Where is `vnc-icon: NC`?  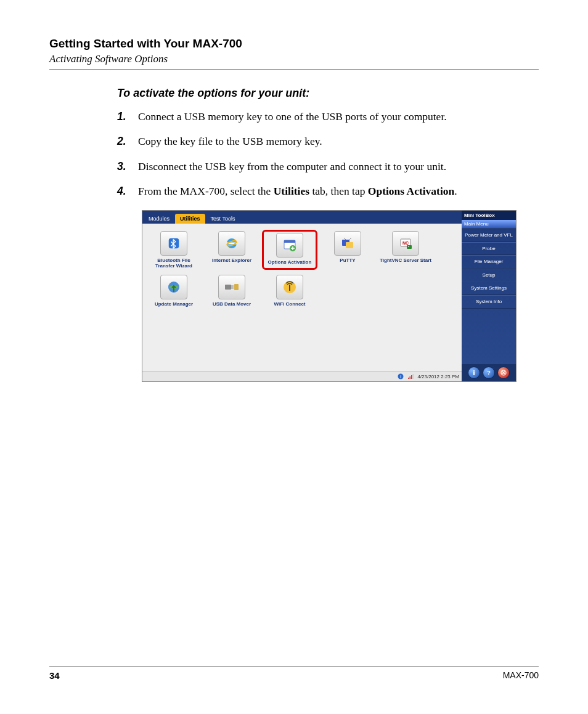
vnc-icon: NC is located at coordinates (406, 243).